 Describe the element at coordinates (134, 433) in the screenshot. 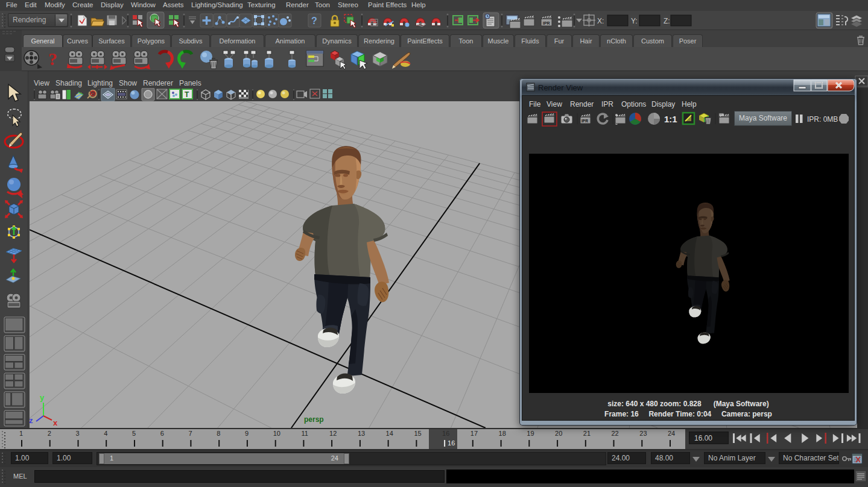

I see `svg-text: 5` at that location.